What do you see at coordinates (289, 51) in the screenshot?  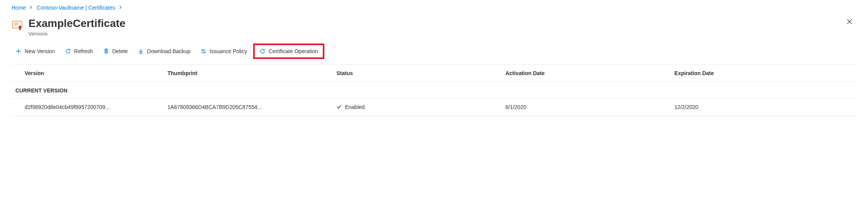 I see `highlight-box: Certificate Operation` at bounding box center [289, 51].